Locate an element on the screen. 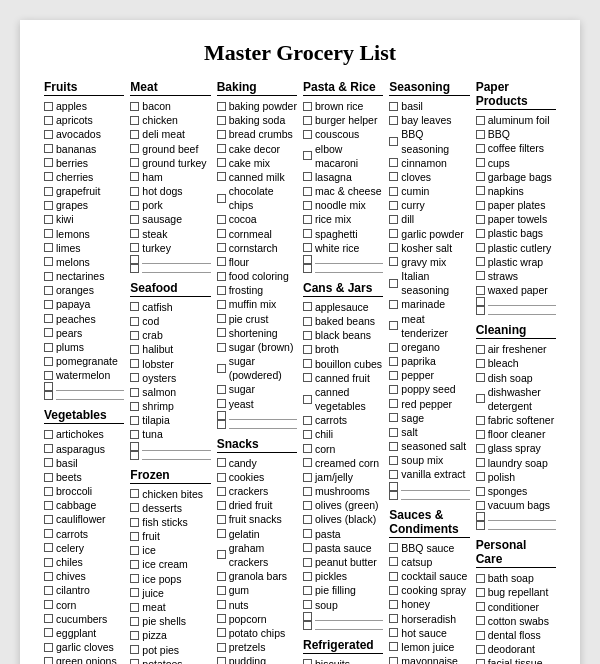  list-item: candy is located at coordinates (257, 463).